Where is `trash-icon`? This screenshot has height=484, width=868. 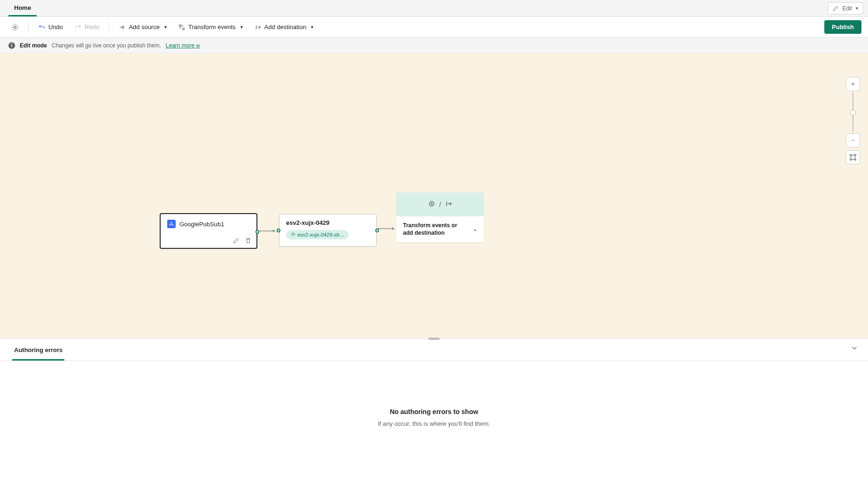
trash-icon is located at coordinates (248, 240).